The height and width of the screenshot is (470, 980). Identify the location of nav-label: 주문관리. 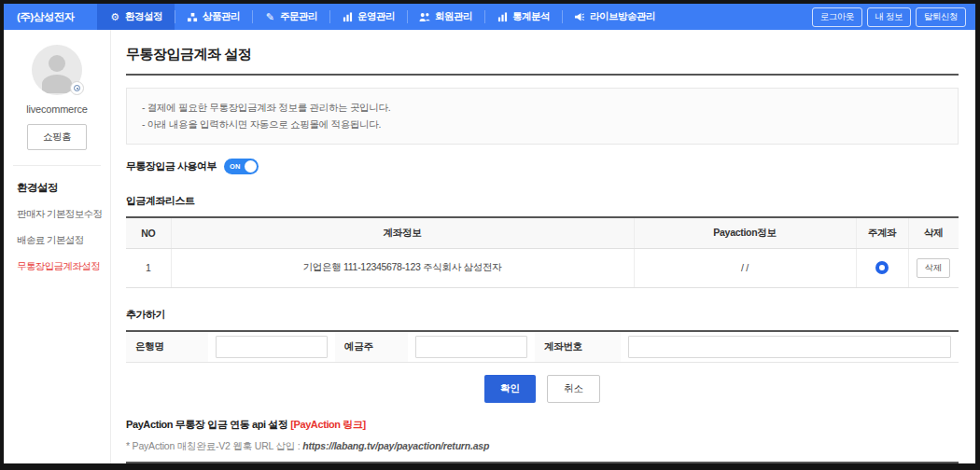
(299, 17).